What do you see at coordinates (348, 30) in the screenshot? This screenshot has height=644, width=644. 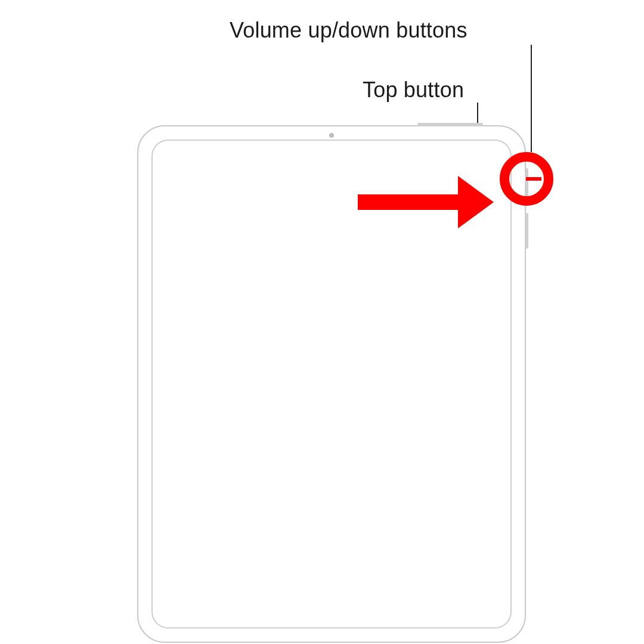 I see `volume-buttons-label: Volume up/down buttons` at bounding box center [348, 30].